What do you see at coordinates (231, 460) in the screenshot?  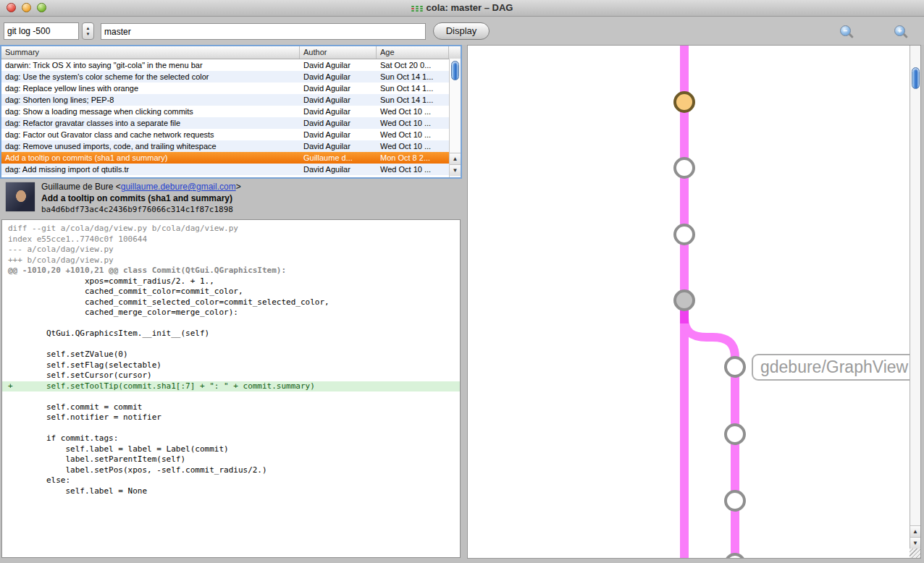 I see `diff-line-context: label.setParentItem(self)` at bounding box center [231, 460].